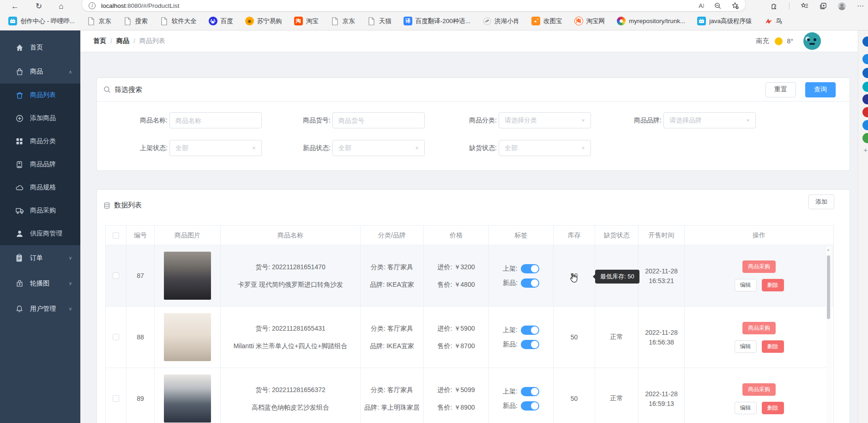 The image size is (868, 423). What do you see at coordinates (828, 287) in the screenshot?
I see `scrollbar-thumb` at bounding box center [828, 287].